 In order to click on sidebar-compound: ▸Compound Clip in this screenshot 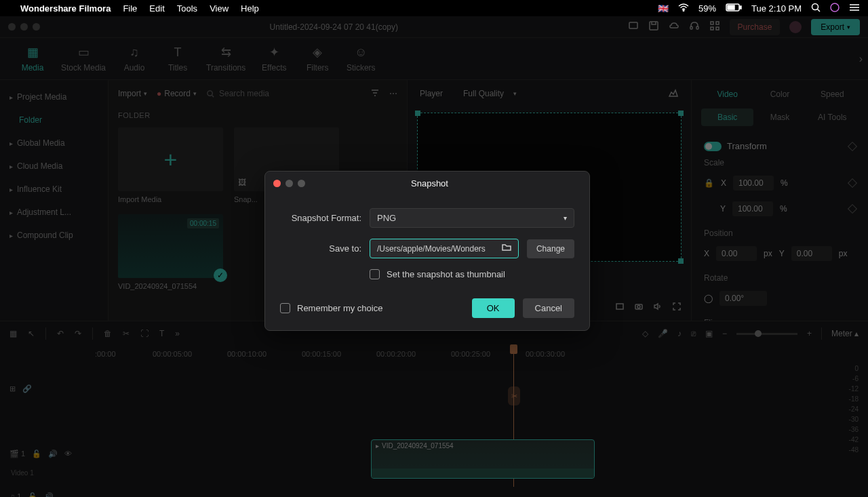, I will do `click(54, 235)`.